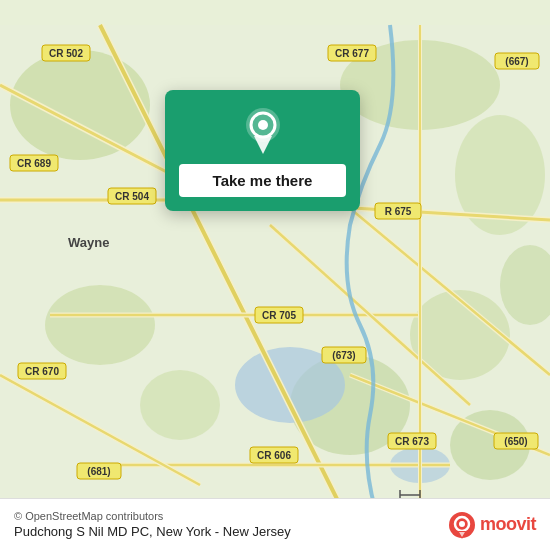 The width and height of the screenshot is (550, 550). Describe the element at coordinates (492, 525) in the screenshot. I see `moovit-logo: moovit` at that location.